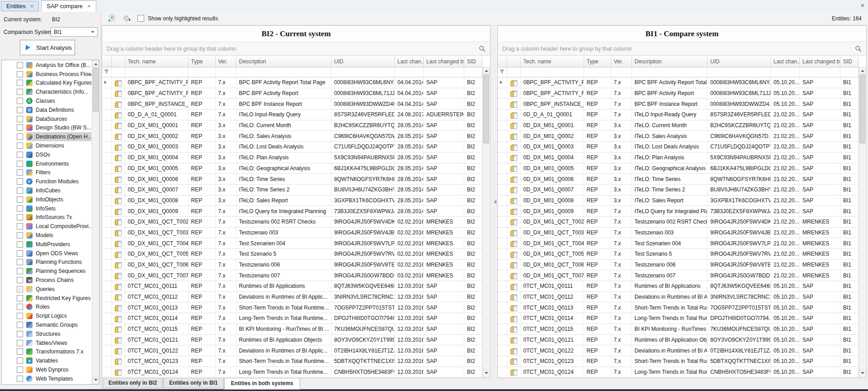 This screenshot has width=868, height=391. I want to click on checkbox-infosources-7x, so click(20, 217).